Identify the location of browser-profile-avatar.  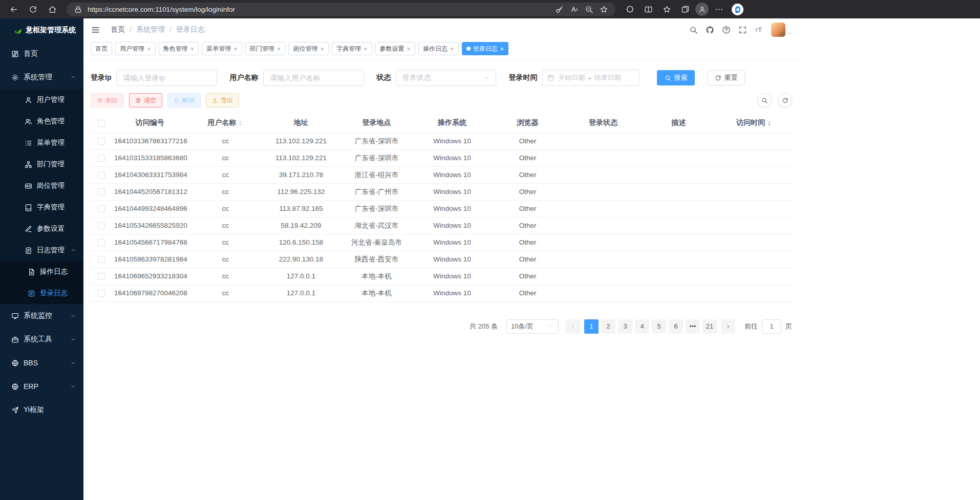
(702, 9).